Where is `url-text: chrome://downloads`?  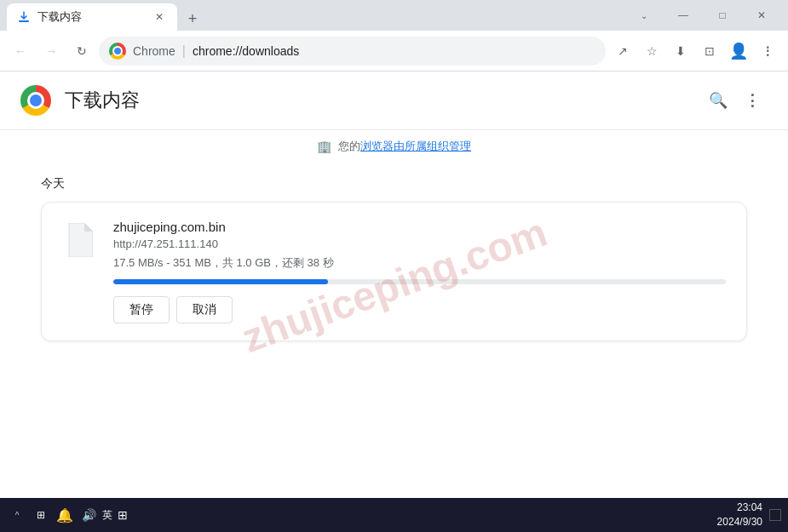
url-text: chrome://downloads is located at coordinates (245, 51).